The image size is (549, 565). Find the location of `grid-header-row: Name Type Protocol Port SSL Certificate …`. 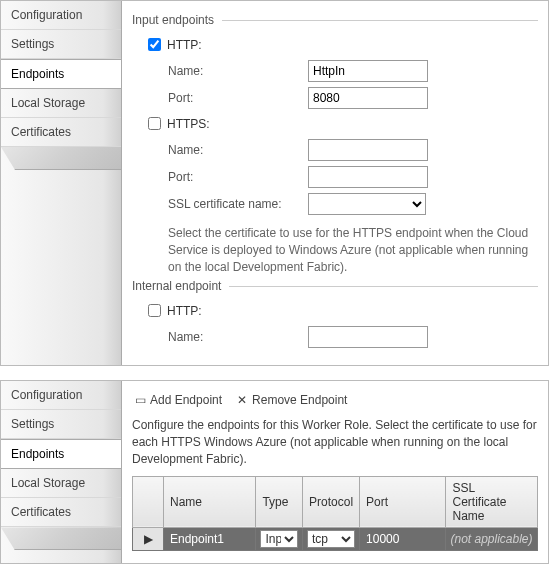

grid-header-row: Name Type Protocol Port SSL Certificate … is located at coordinates (336, 502).